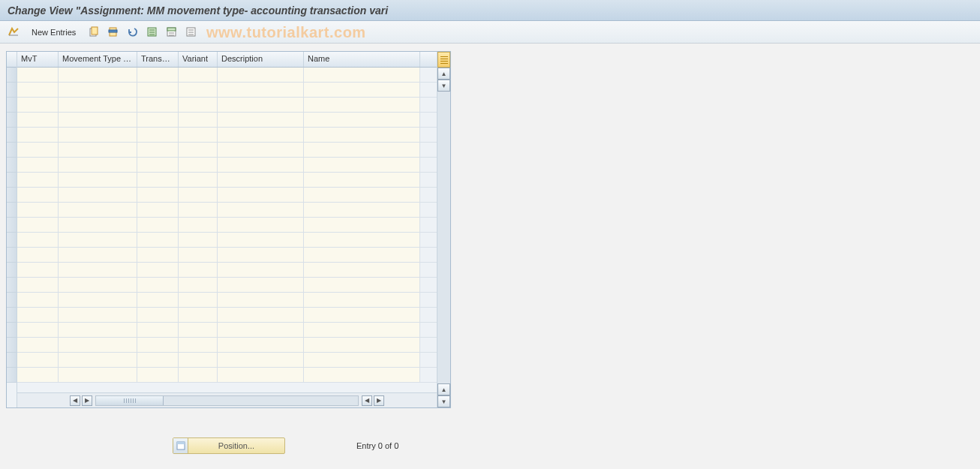 The height and width of the screenshot is (469, 980). Describe the element at coordinates (87, 401) in the screenshot. I see `hscroll-left-icon: ▶` at that location.